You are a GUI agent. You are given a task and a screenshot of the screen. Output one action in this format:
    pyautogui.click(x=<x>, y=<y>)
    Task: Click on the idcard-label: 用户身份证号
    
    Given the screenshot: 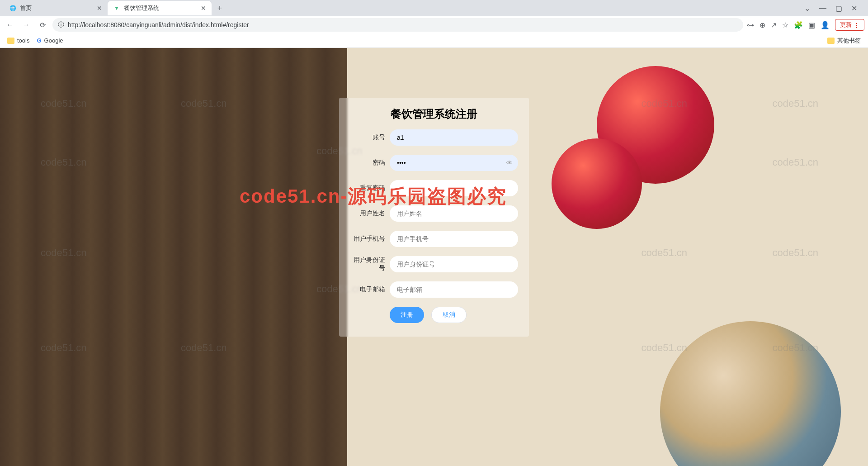 What is the action you would take?
    pyautogui.click(x=368, y=264)
    